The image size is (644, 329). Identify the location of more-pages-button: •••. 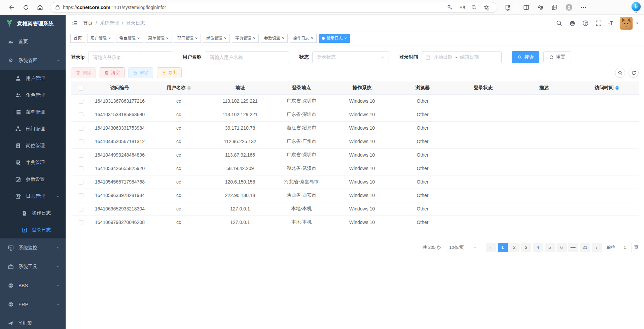
(573, 248).